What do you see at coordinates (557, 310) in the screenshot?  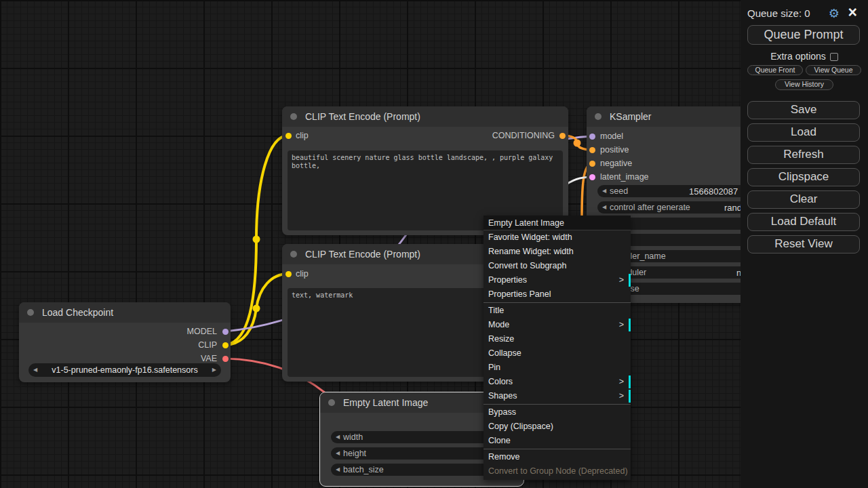 I see `menu-item-title: Title` at bounding box center [557, 310].